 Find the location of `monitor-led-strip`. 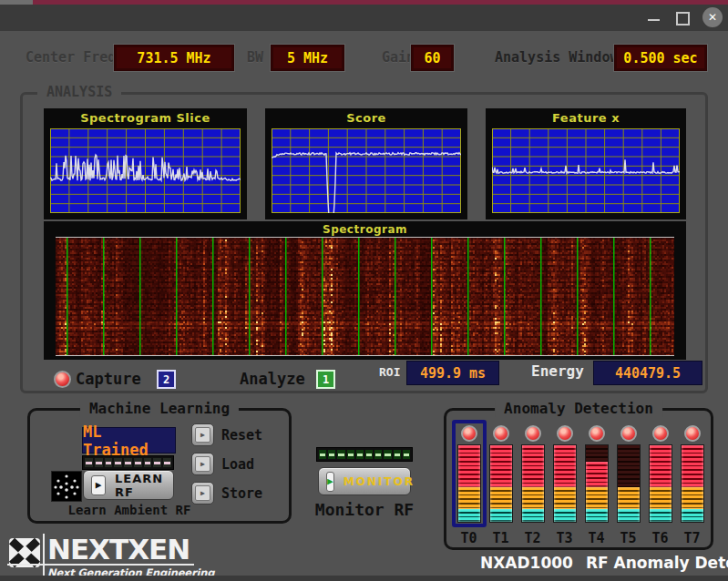

monitor-led-strip is located at coordinates (364, 454).